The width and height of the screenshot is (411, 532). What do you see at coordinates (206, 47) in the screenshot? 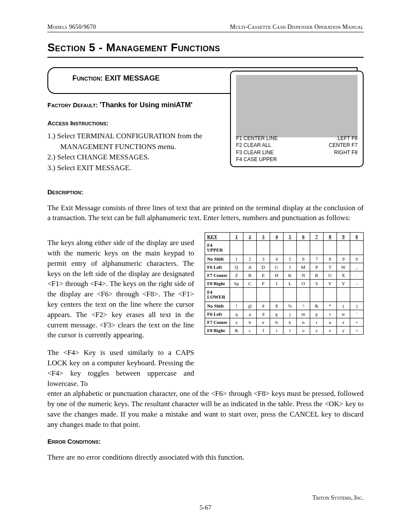
I see `section-title: Section 5 - Management Functions` at bounding box center [206, 47].